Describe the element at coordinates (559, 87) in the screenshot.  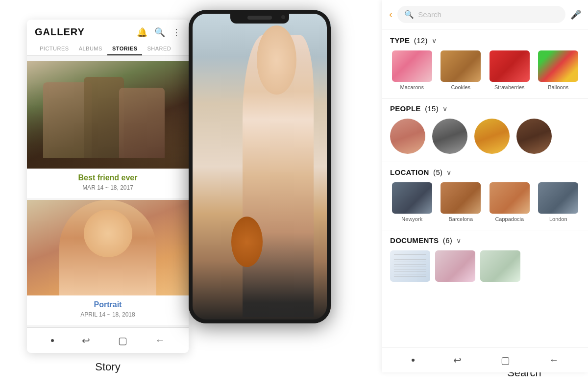
I see `balloons-label: Balloons` at that location.